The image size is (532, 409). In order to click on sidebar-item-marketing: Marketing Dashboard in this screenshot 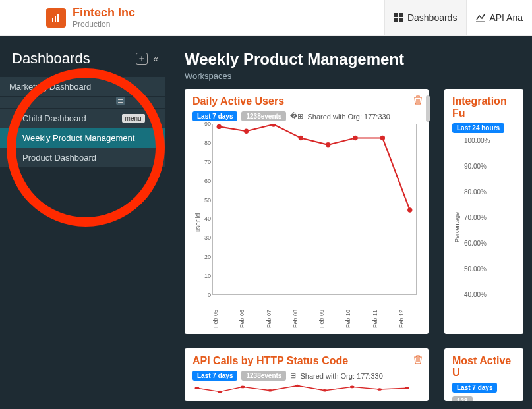, I will do `click(82, 86)`.